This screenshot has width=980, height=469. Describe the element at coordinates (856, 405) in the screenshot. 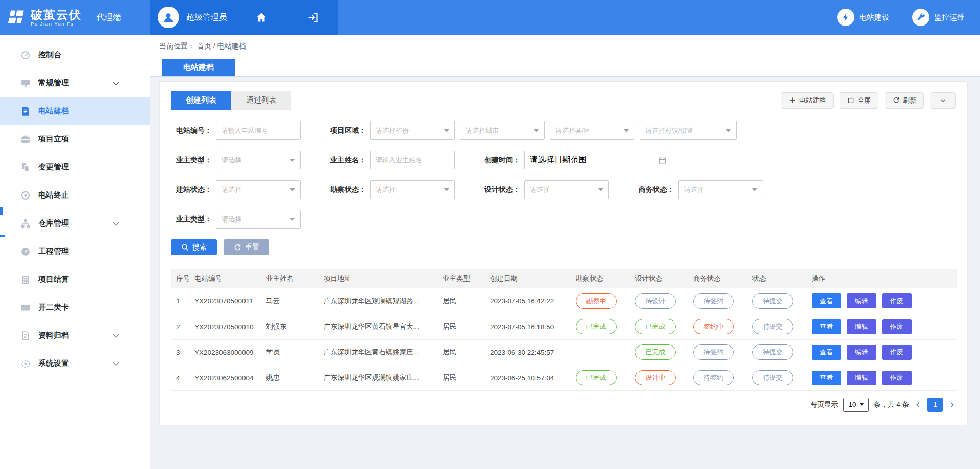

I see `per-page-select: 10` at that location.